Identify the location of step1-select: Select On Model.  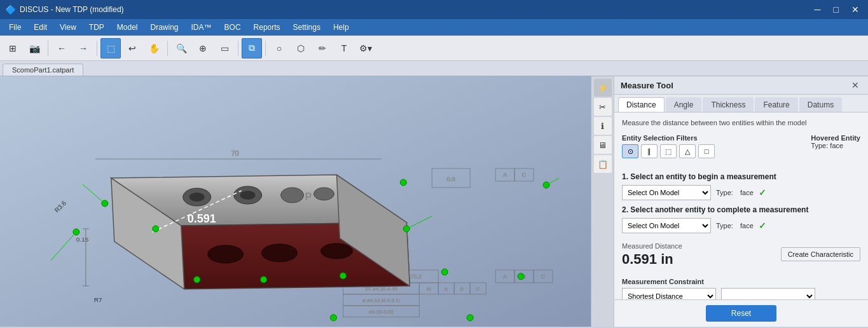
(666, 193).